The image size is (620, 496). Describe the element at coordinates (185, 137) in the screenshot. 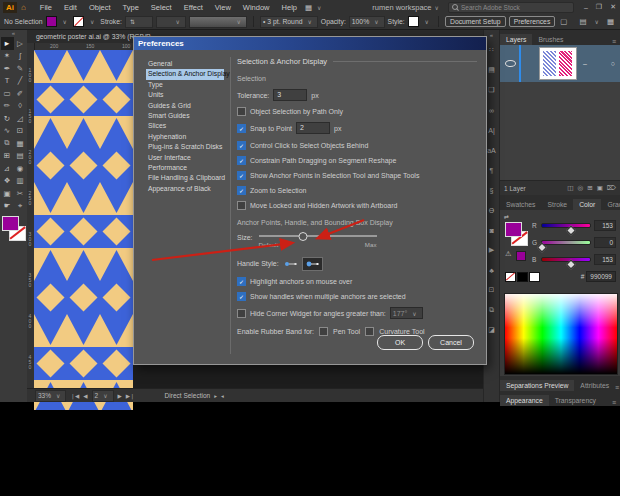

I see `prefs-sidebar-item-hyphenation: Hyphenation` at that location.